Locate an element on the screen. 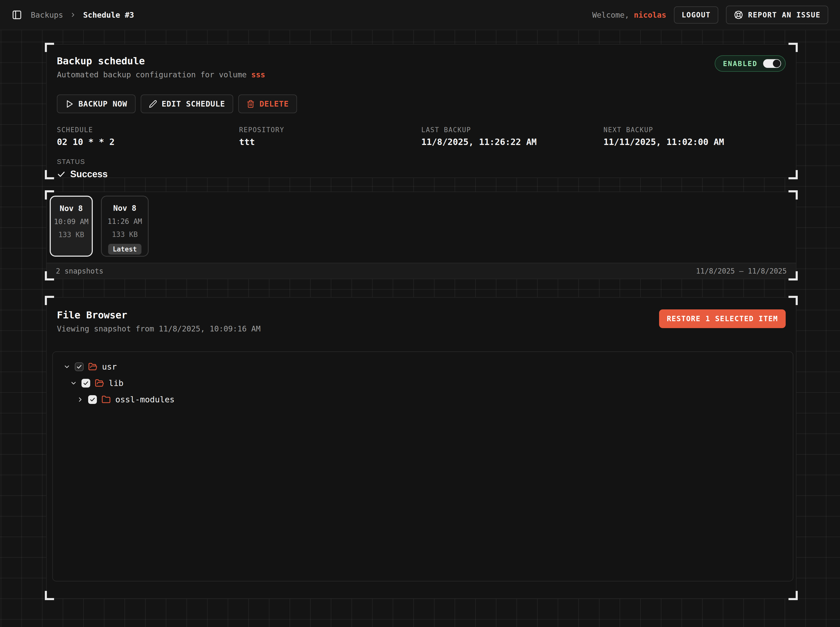 The image size is (840, 627). report-issue-label: REPORT AN ISSUE is located at coordinates (785, 15).